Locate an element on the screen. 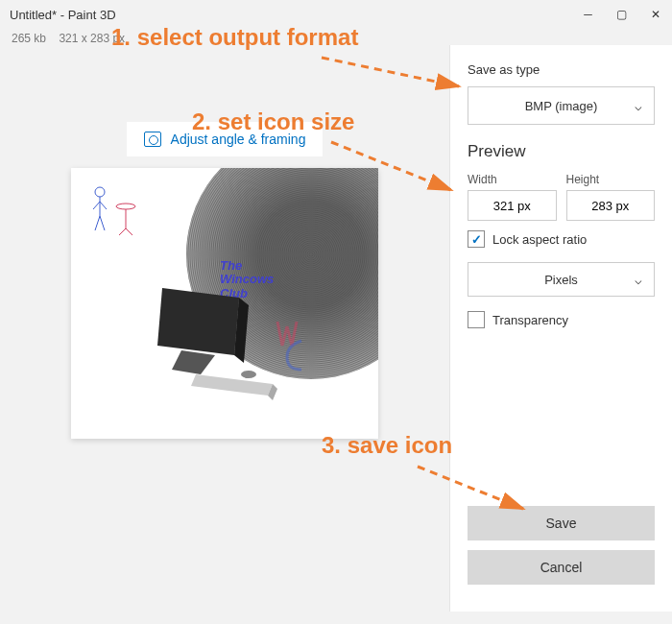  status-bar: 265 kb 321 x 283 px is located at coordinates (336, 36).